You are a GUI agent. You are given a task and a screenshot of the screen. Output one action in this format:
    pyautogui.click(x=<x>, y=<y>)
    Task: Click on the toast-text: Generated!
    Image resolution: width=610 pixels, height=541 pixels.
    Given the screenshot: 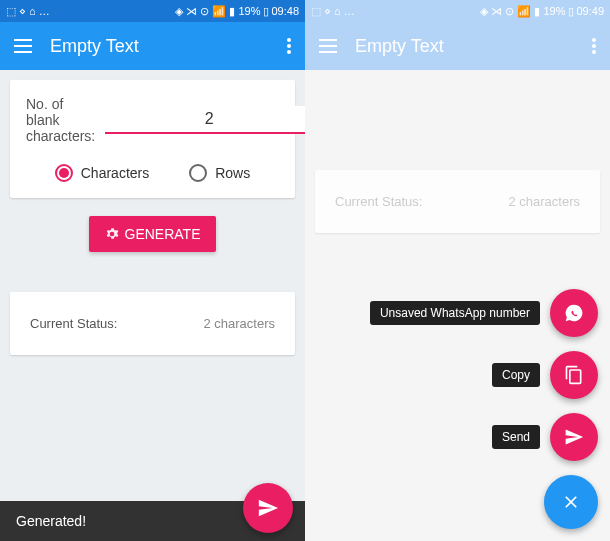 What is the action you would take?
    pyautogui.click(x=51, y=521)
    